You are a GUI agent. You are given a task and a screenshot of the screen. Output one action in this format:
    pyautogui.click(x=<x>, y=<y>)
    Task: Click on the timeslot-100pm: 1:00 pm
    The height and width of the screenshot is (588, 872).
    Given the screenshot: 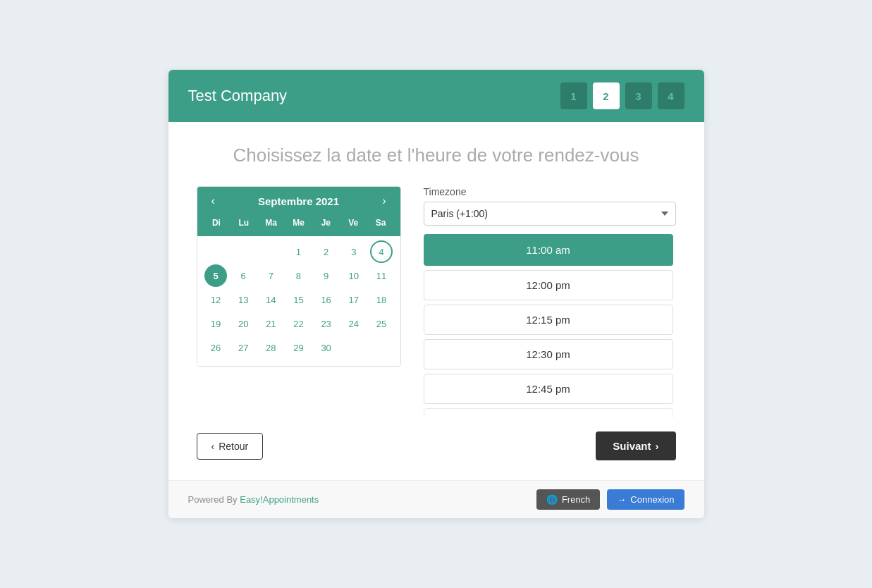 What is the action you would take?
    pyautogui.click(x=548, y=413)
    